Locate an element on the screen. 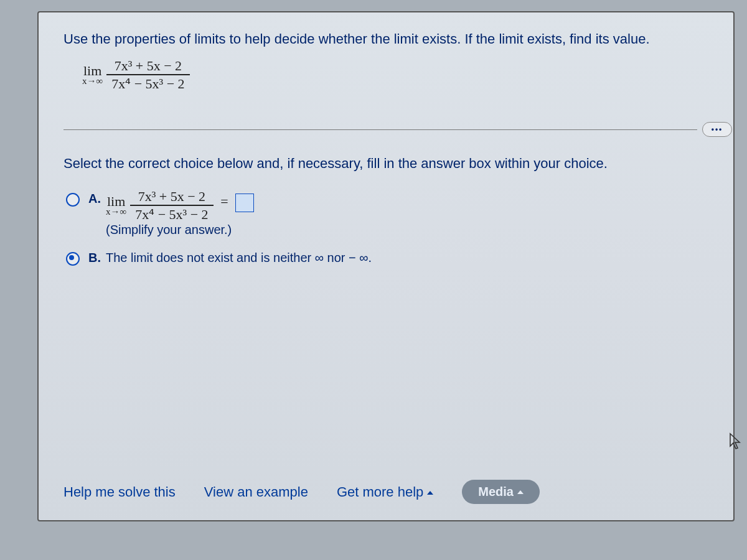 The width and height of the screenshot is (747, 560). divider is located at coordinates (380, 129).